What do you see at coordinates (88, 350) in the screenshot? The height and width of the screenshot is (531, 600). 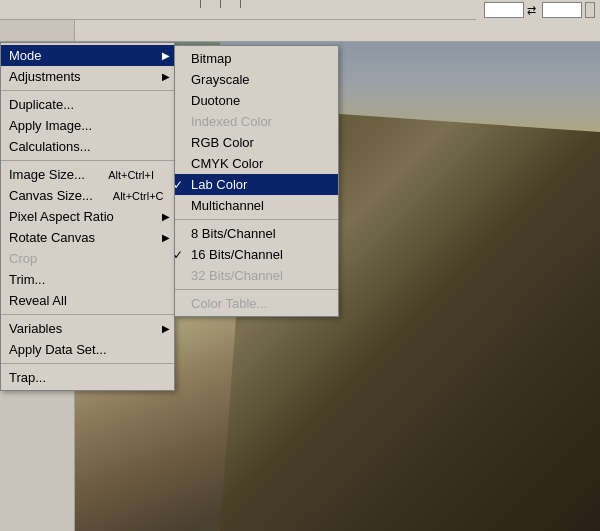 I see `menu-item-apply-data: Apply Data Set...` at bounding box center [88, 350].